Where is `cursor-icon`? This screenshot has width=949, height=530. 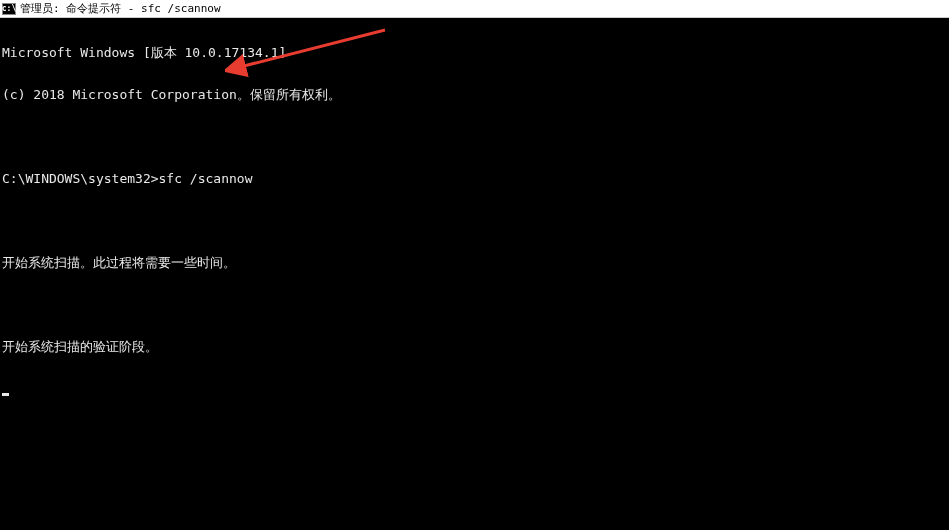
cursor-icon is located at coordinates (6, 394).